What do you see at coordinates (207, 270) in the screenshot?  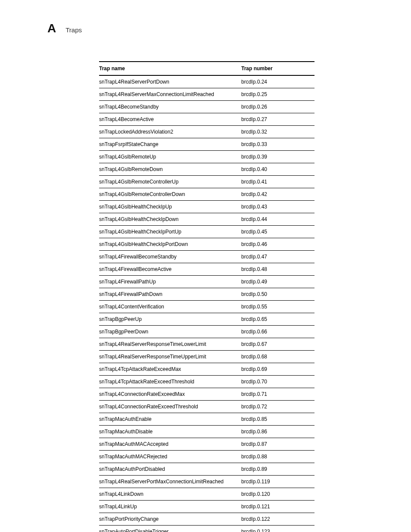 I see `table-row: snTrapL4FirewallBecomeActivebrcdIp.0.48` at bounding box center [207, 270].